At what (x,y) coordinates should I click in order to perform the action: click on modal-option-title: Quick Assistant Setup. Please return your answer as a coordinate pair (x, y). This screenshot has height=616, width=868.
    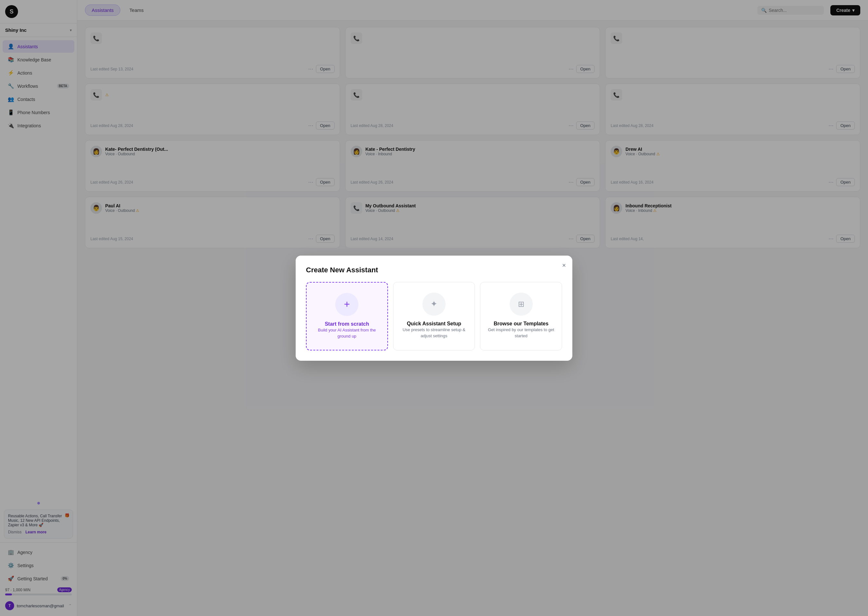
    Looking at the image, I should click on (434, 324).